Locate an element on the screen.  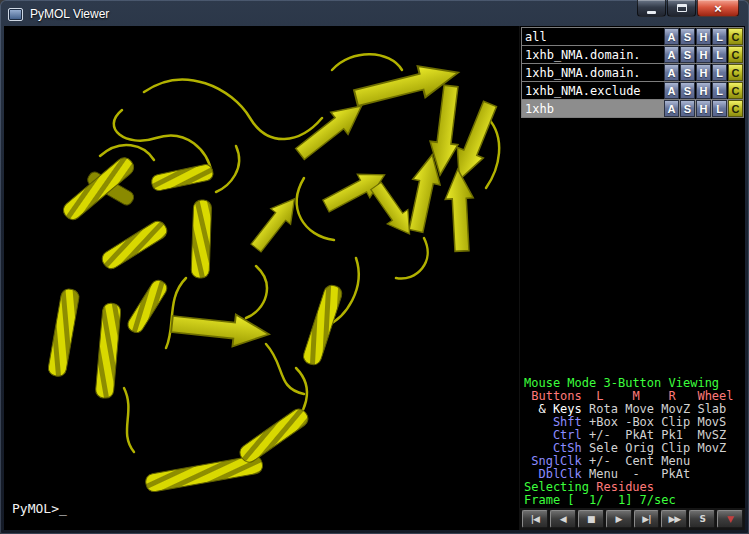
window-controls: × is located at coordinates (688, 8).